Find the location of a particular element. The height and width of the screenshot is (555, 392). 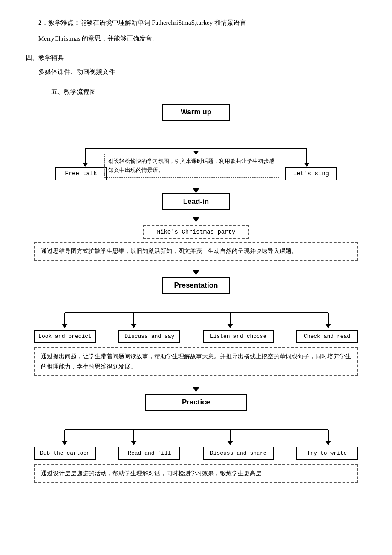

desc3-box: 通过提出问题，让学生带着问题阅读故事，帮助学生理解故事大意。并推导出横线上挖空的… is located at coordinates (196, 362).